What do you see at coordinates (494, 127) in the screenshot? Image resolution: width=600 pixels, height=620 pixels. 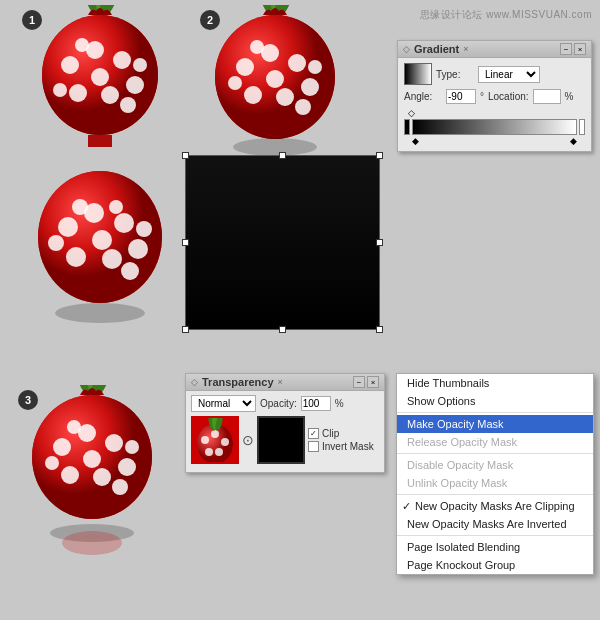 I see `gradient-editor: ◇ ◆ ◆` at bounding box center [494, 127].